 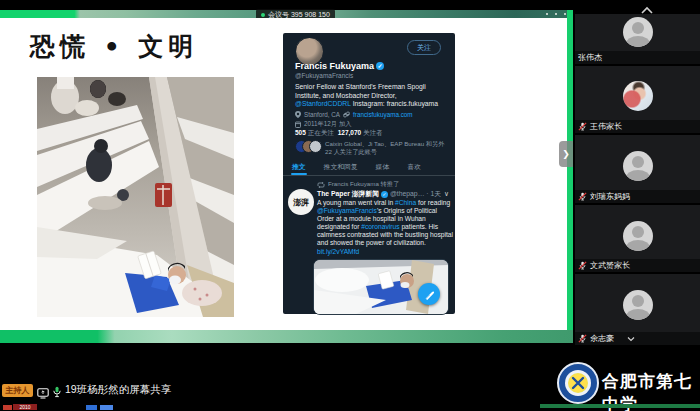 I want to click on participant-tile: 王伟家长, so click(x=638, y=100).